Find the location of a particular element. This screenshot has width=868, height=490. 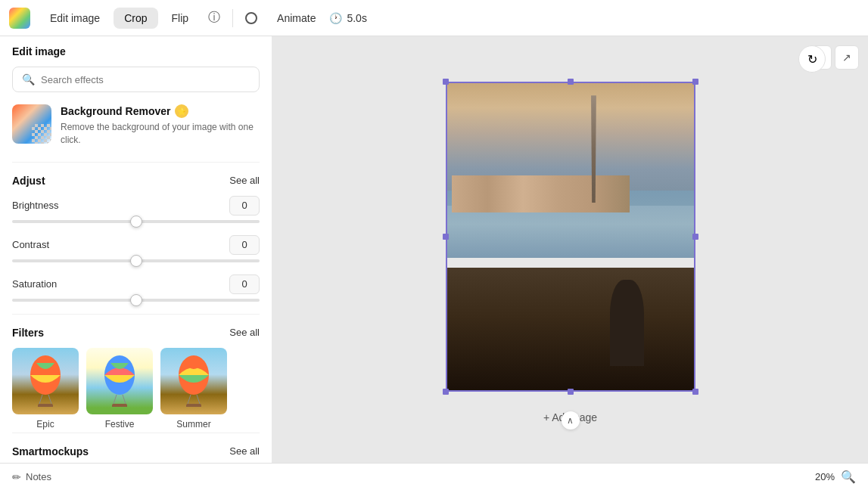

contrast-thumb is located at coordinates (136, 261).